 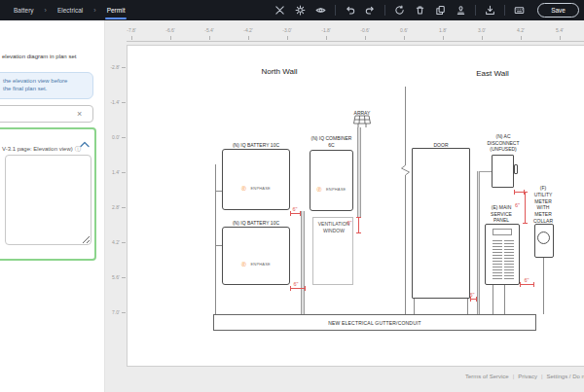 I want to click on h-ruler-label: 0.6', so click(x=404, y=30).